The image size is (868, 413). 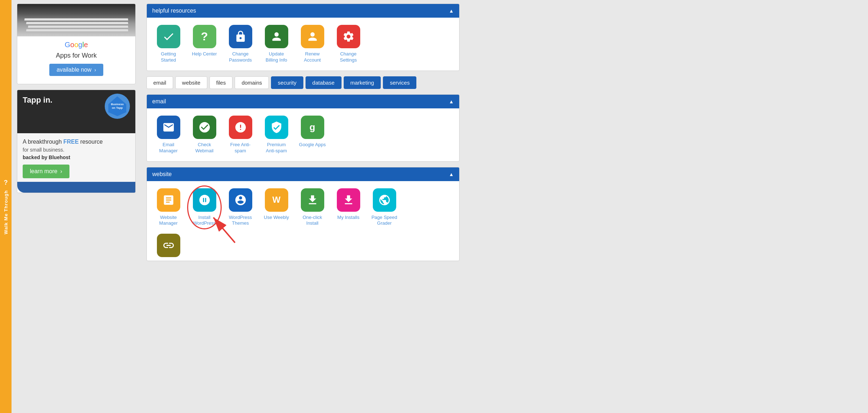 What do you see at coordinates (303, 128) in the screenshot?
I see `email-section: email ▲ Email Manager Check Webmail` at bounding box center [303, 128].